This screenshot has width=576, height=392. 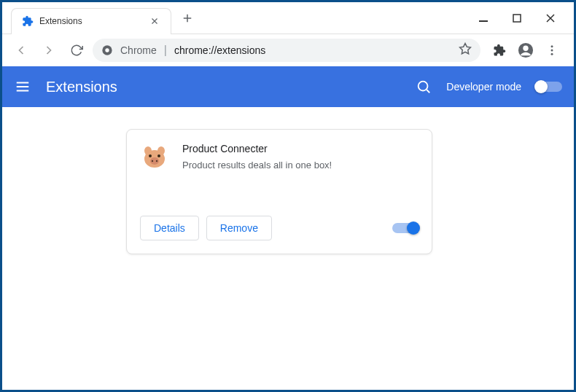 I want to click on omnibox-label: Chrome, so click(x=139, y=50).